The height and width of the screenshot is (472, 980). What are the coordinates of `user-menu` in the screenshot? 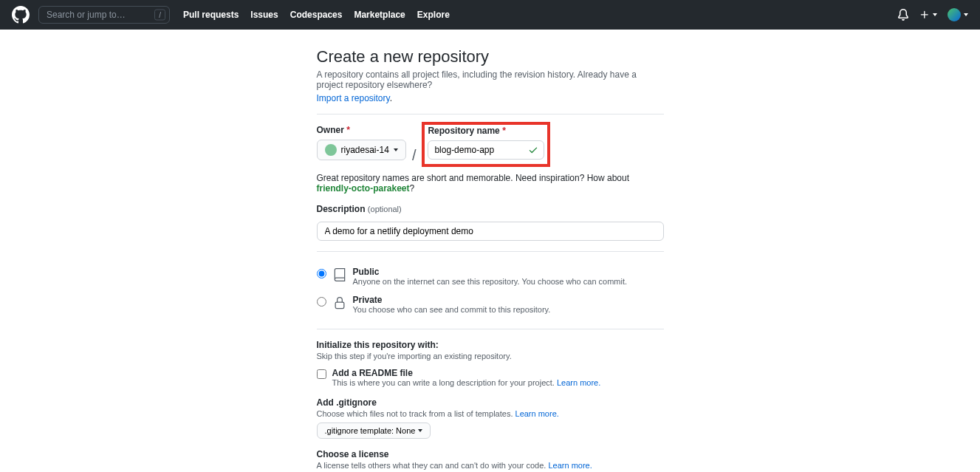 It's located at (958, 15).